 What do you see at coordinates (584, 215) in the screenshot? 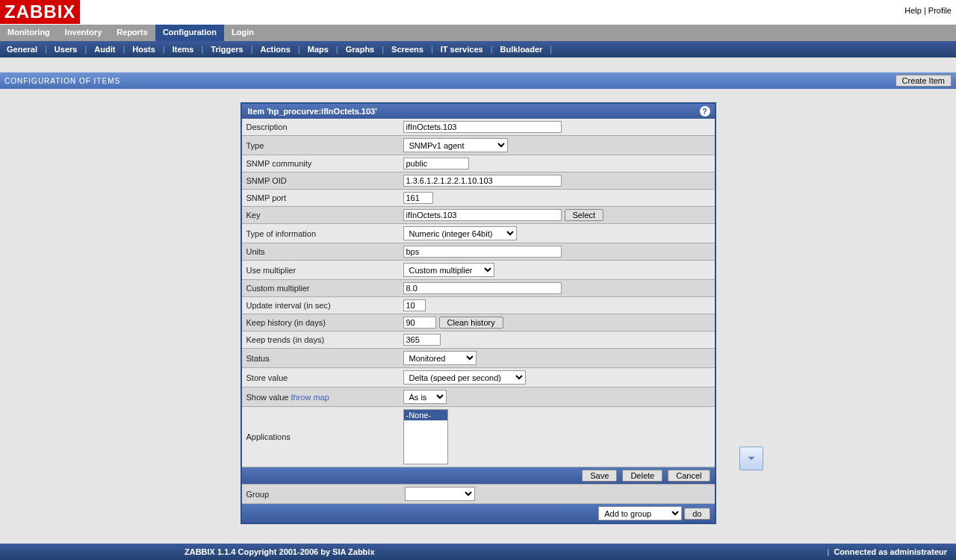
I see `select-key-button: Select` at bounding box center [584, 215].